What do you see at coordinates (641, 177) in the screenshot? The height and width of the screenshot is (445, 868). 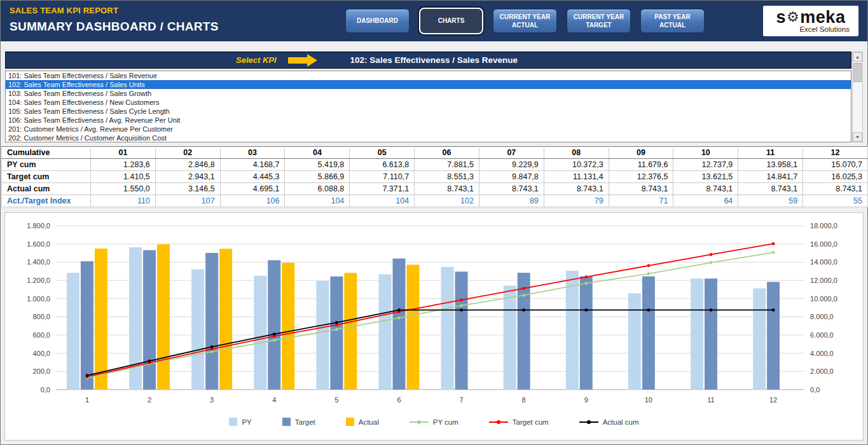 I see `table-cell: 12.376,5` at bounding box center [641, 177].